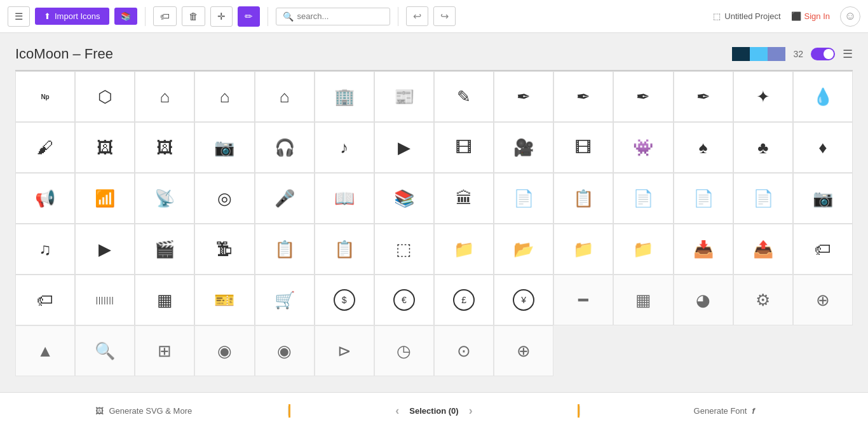 The width and height of the screenshot is (868, 429). I want to click on icon-cell-barcode: |||||||, so click(105, 300).